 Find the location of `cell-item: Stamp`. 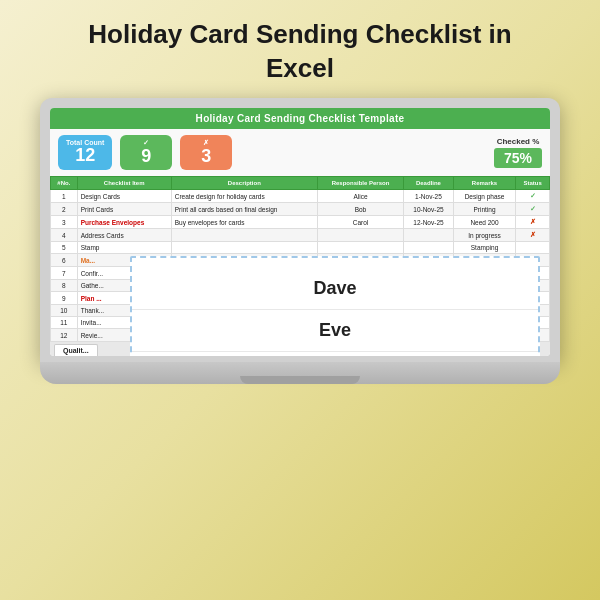

cell-item: Stamp is located at coordinates (124, 248).